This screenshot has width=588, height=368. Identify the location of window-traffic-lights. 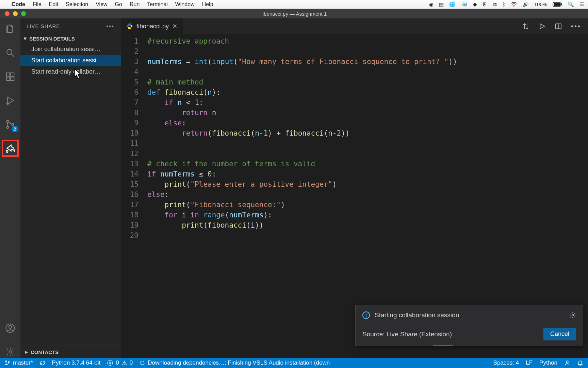
(13, 14).